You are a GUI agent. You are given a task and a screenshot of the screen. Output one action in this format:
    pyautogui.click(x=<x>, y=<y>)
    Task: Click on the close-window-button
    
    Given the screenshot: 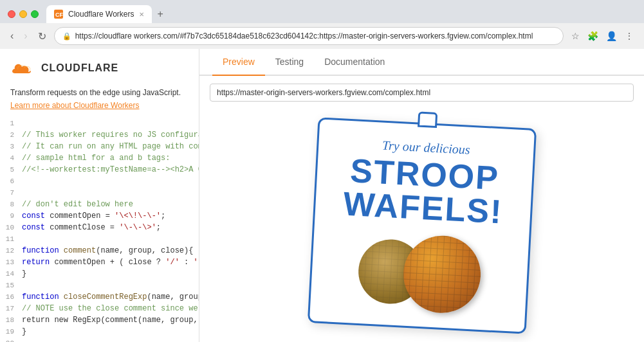 What is the action you would take?
    pyautogui.click(x=12, y=14)
    